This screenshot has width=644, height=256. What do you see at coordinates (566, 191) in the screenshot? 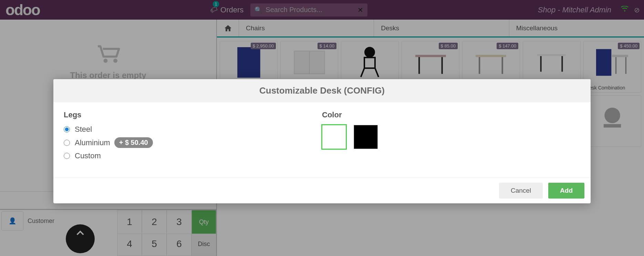
I see `add-button: Add` at bounding box center [566, 191].